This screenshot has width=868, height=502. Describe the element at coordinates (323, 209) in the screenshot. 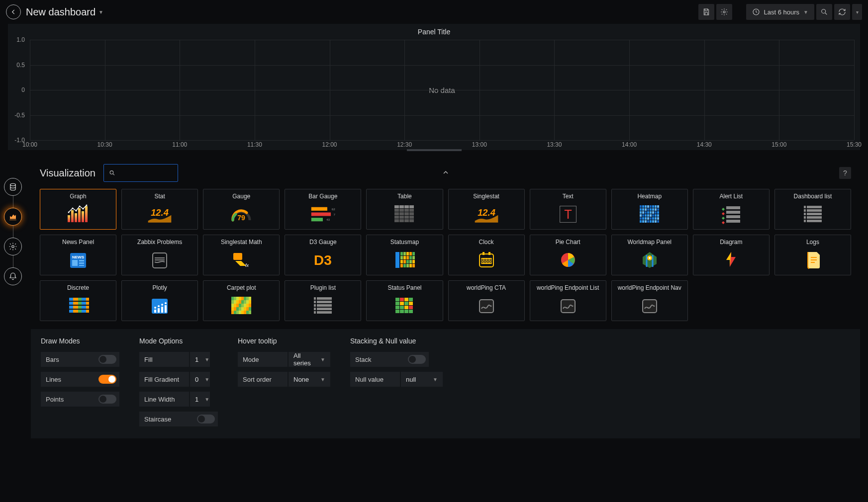

I see `viz-card-bargauge: Bar Gauge 62 78 43` at that location.